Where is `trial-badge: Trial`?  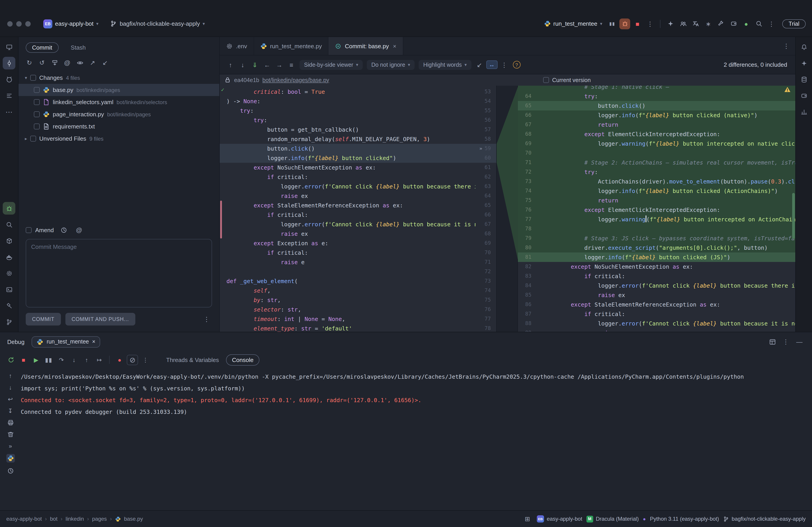
trial-badge: Trial is located at coordinates (794, 24).